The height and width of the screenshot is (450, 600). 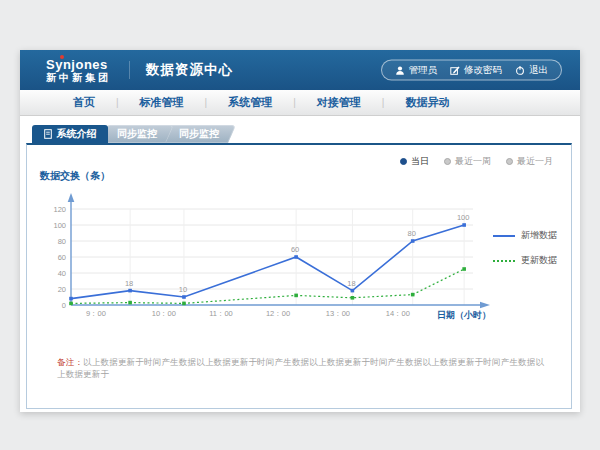 I want to click on radio-last-week: 最近一周, so click(x=468, y=162).